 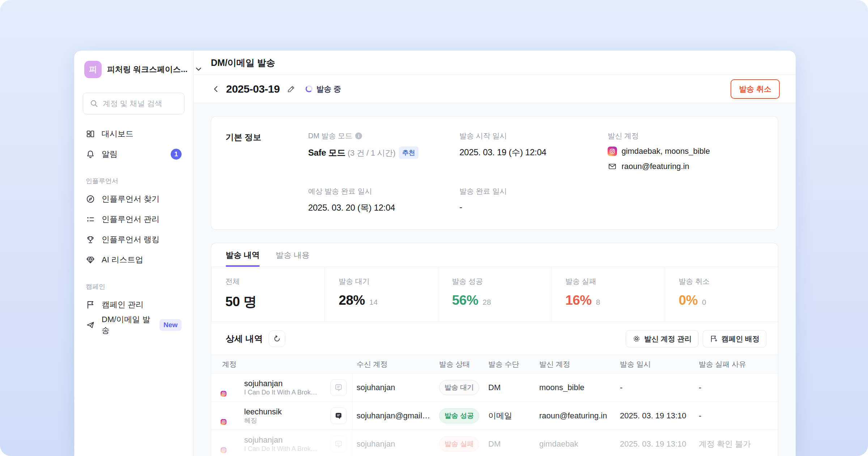 What do you see at coordinates (309, 89) in the screenshot?
I see `spinner-icon` at bounding box center [309, 89].